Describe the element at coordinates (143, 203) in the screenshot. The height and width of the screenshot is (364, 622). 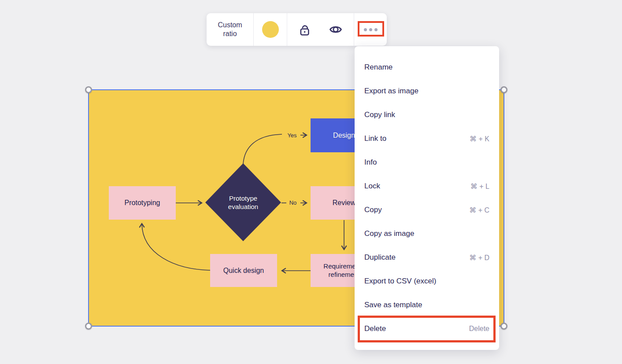
I see `node-label: Prototyping` at that location.